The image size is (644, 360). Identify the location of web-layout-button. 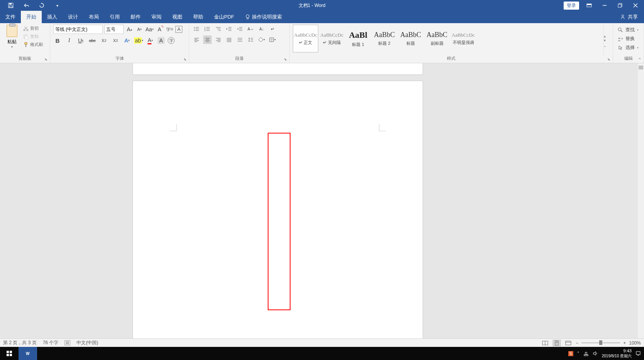
(568, 343).